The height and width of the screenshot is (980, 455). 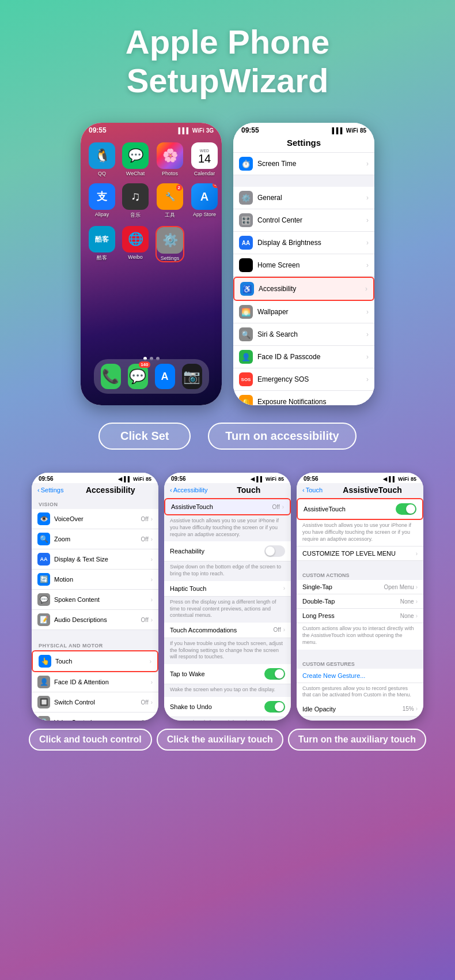 What do you see at coordinates (102, 201) in the screenshot?
I see `app-icon-alipay: 支 1 Alipay` at bounding box center [102, 201].